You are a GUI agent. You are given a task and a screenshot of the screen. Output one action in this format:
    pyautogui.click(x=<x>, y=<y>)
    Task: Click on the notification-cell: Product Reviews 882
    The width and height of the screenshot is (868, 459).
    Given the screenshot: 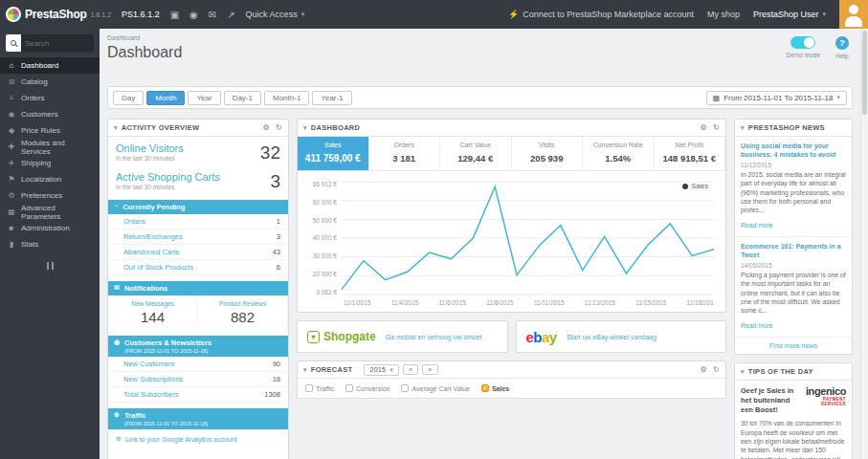 What is the action you would take?
    pyautogui.click(x=243, y=313)
    